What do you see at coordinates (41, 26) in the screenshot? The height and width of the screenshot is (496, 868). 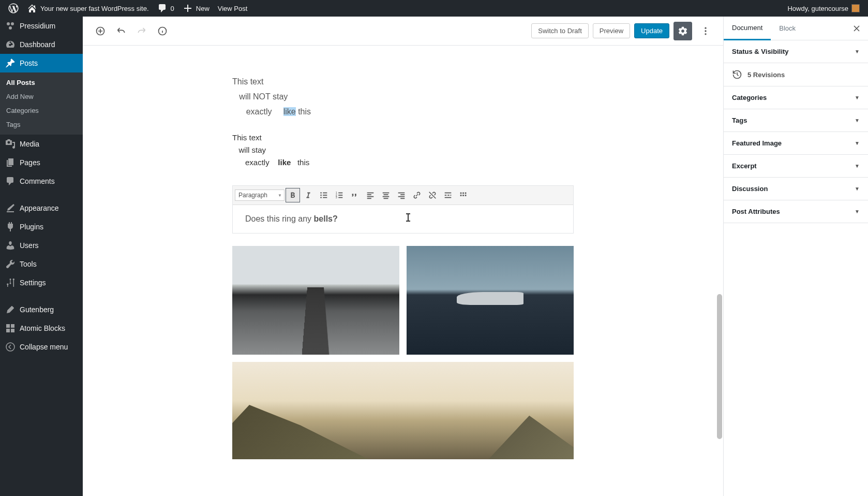 I see `sidebar-brand: Pressidium` at bounding box center [41, 26].